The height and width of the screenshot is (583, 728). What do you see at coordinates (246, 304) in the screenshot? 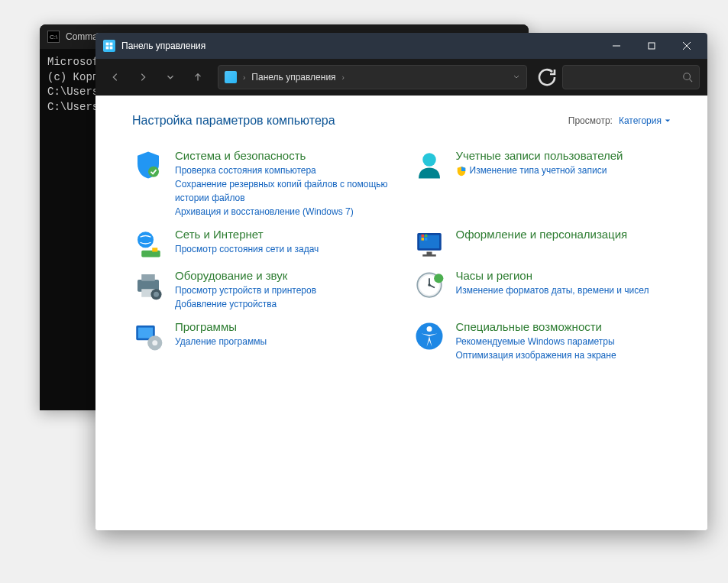
I see `category-link: Добавление устройства` at bounding box center [246, 304].